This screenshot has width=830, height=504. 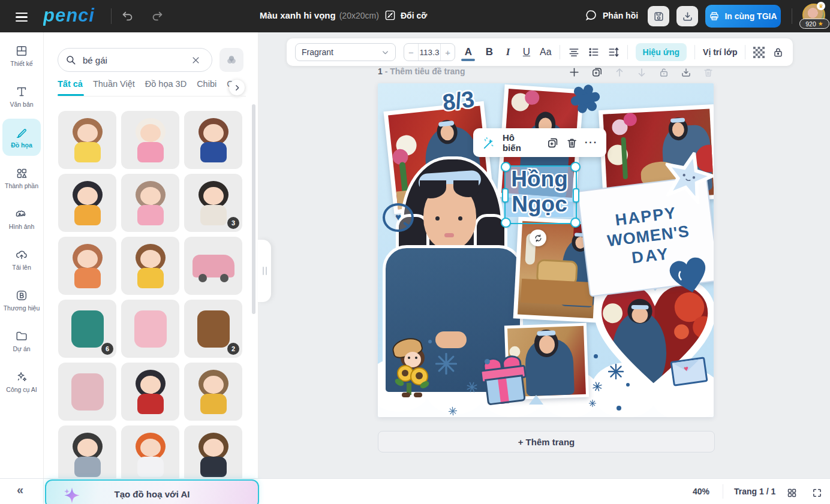 I want to click on sticker-pink-vintage-car, so click(x=213, y=266).